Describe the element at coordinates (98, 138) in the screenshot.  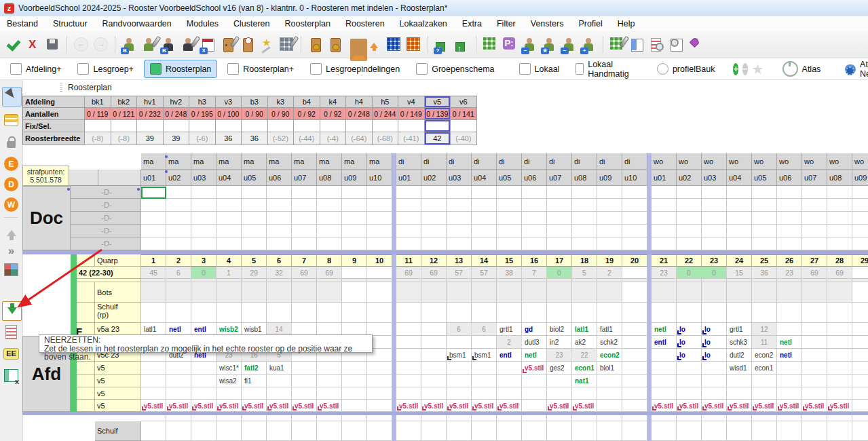
I see `roosterbreedte-cell: (-8)` at that location.